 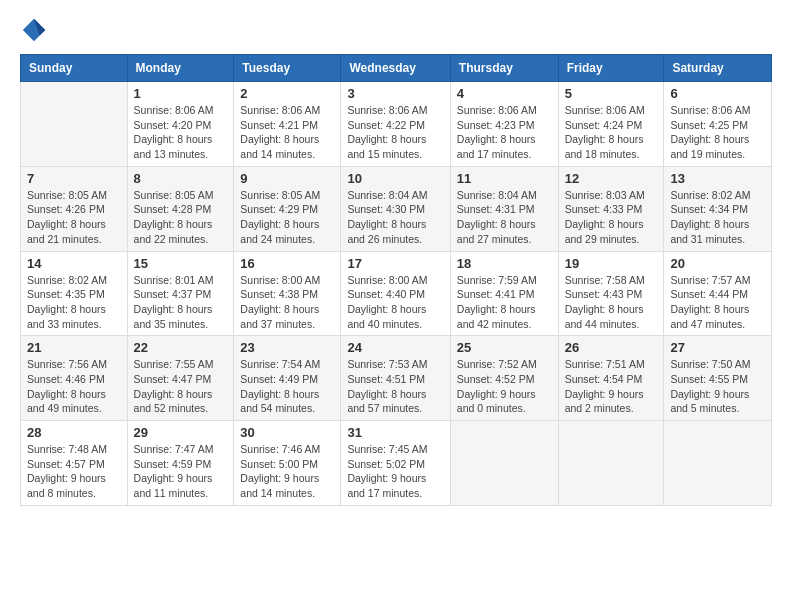 What do you see at coordinates (504, 386) in the screenshot?
I see `day-info: Sunrise: 7:52 AMSunset: 4:52 PMDaylight:…` at bounding box center [504, 386].